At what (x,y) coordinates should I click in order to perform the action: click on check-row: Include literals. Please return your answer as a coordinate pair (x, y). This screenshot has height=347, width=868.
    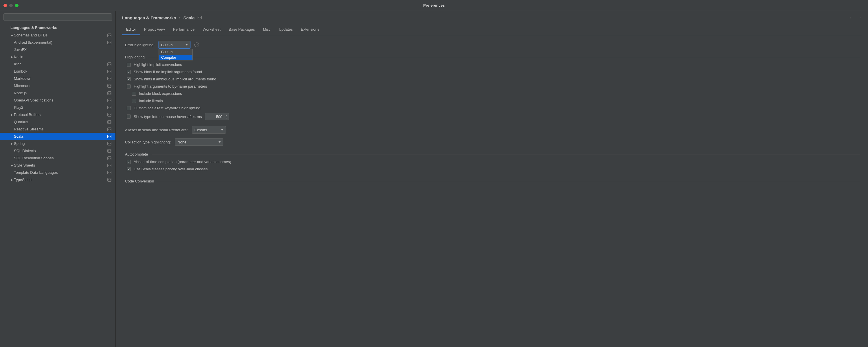
    Looking at the image, I should click on (493, 101).